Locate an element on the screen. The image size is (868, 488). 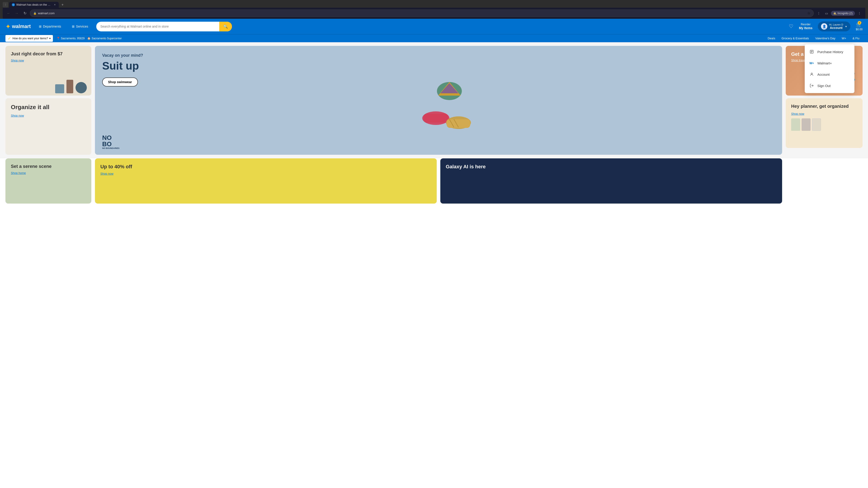
toolbar-actions: ⋮ ▭ 🕵 Incognito (2) ⋮ is located at coordinates (839, 13).